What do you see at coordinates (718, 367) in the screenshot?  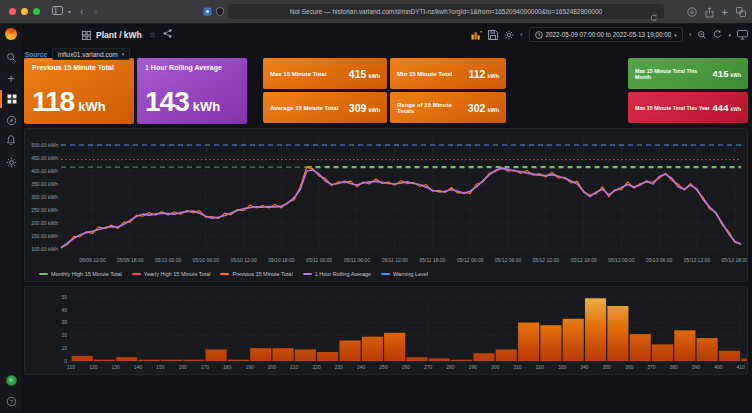 I see `x-axis-tick-label: 400` at bounding box center [718, 367].